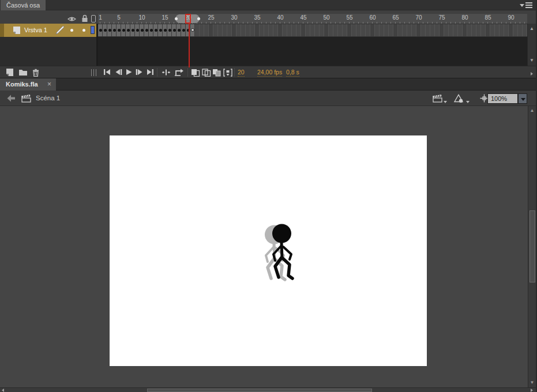 The width and height of the screenshot is (537, 392). What do you see at coordinates (532, 111) in the screenshot?
I see `stage-scroll-up-icon: ▲` at bounding box center [532, 111].